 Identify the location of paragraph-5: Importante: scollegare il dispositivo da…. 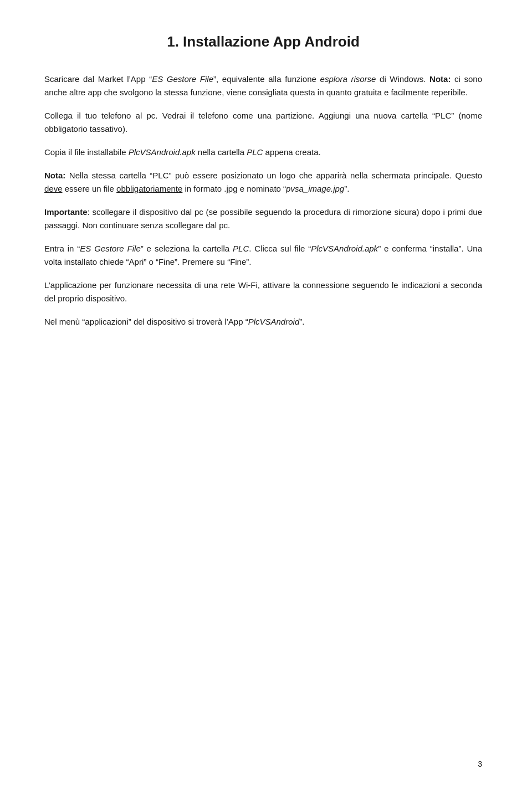
(263, 219).